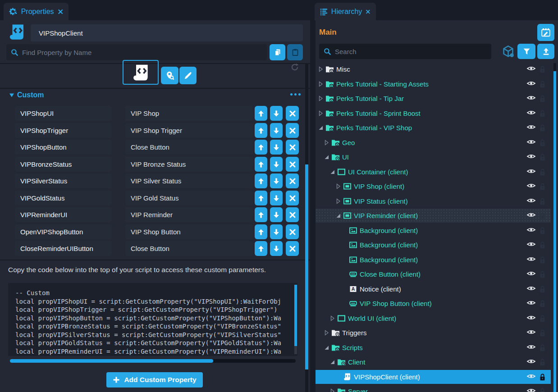 The height and width of the screenshot is (392, 558). Describe the element at coordinates (546, 32) in the screenshot. I see `scenes-button` at that location.